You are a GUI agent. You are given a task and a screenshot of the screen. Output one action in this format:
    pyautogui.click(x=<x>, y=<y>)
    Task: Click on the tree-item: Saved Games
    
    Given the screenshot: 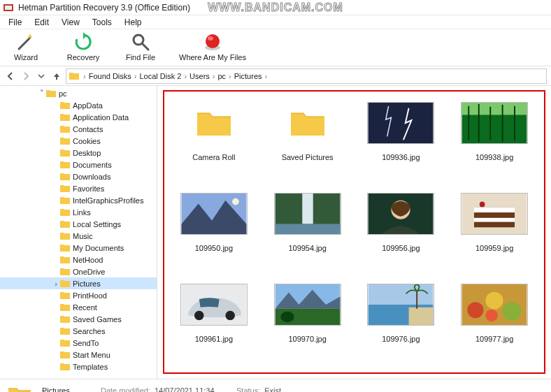 What is the action you would take?
    pyautogui.click(x=78, y=319)
    